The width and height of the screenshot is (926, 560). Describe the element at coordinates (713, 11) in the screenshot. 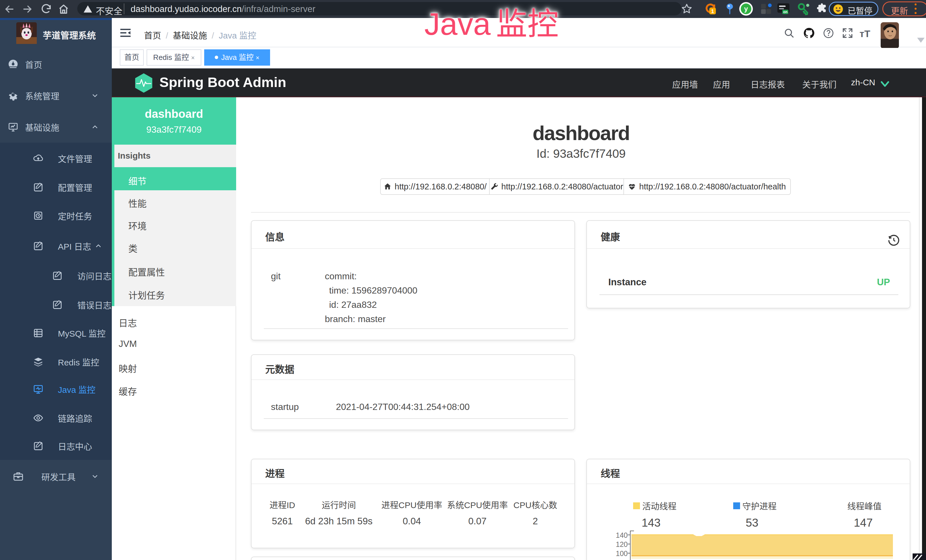

I see `svg-text: 1` at that location.